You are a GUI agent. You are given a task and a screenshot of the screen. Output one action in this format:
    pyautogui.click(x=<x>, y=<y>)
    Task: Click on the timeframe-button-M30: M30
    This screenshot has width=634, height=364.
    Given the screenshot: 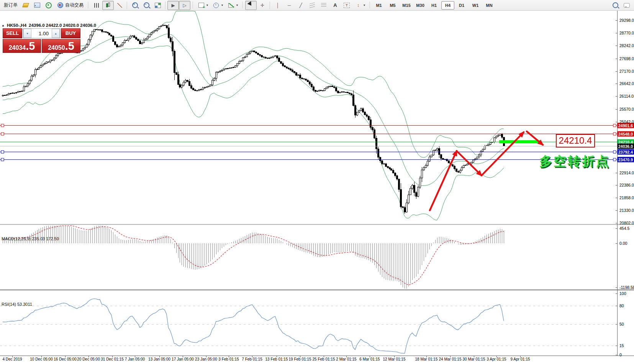 What is the action you would take?
    pyautogui.click(x=420, y=5)
    